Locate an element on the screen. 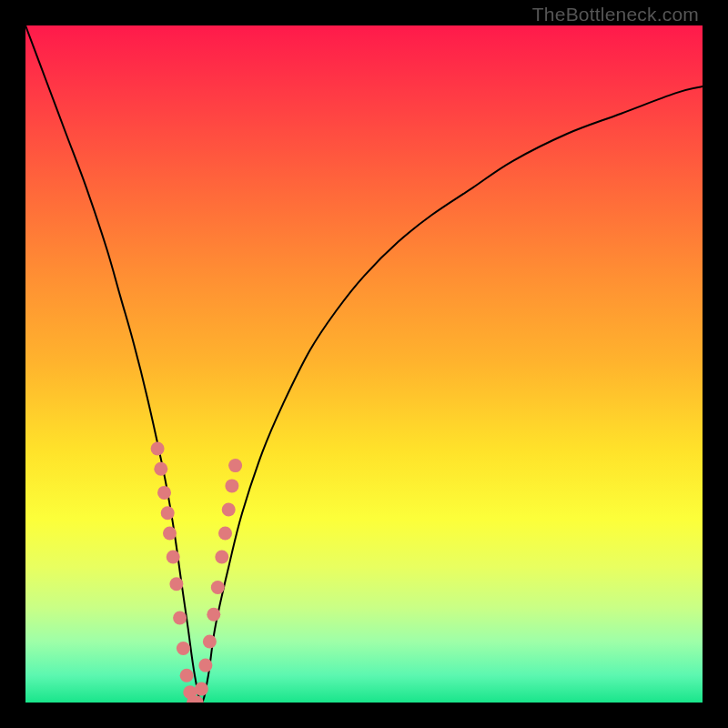  highlighted-points is located at coordinates (197, 573).